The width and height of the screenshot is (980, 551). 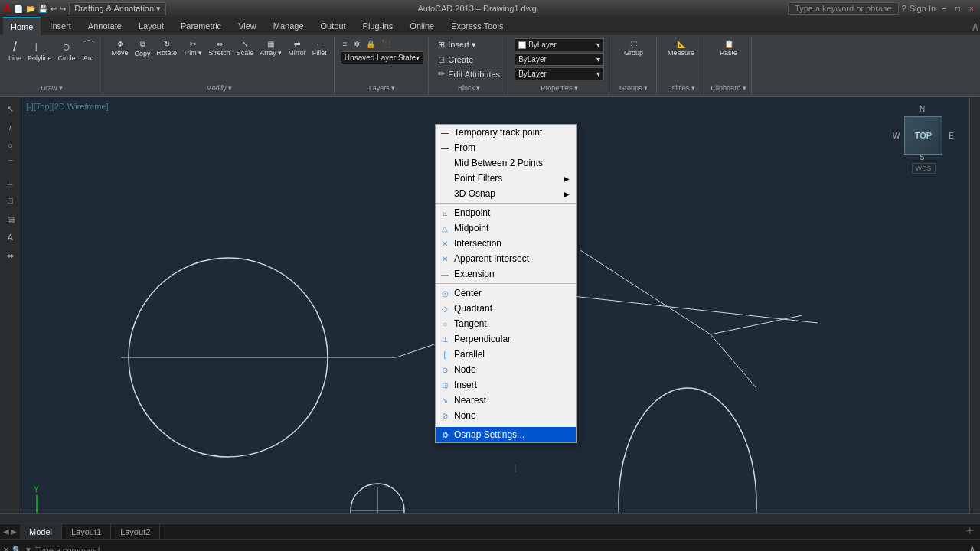 What do you see at coordinates (505, 274) in the screenshot?
I see `ctx-extension: — Extension` at bounding box center [505, 274].